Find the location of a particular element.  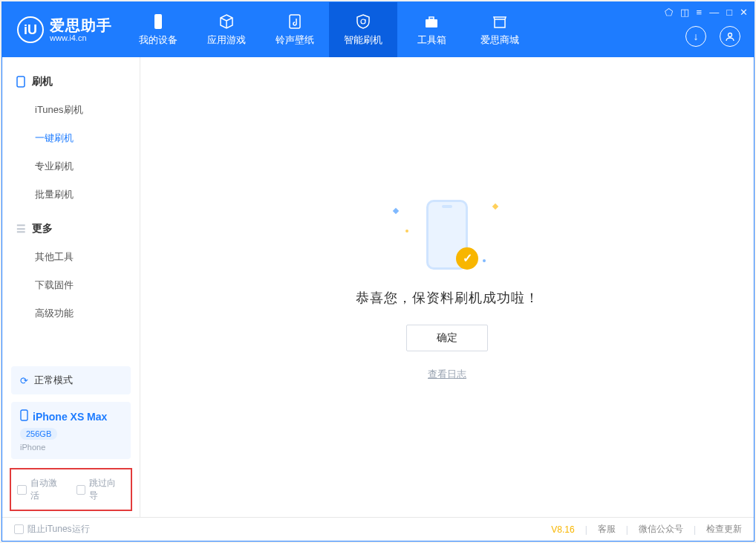

header-right-icons: ↓ is located at coordinates (713, 36).